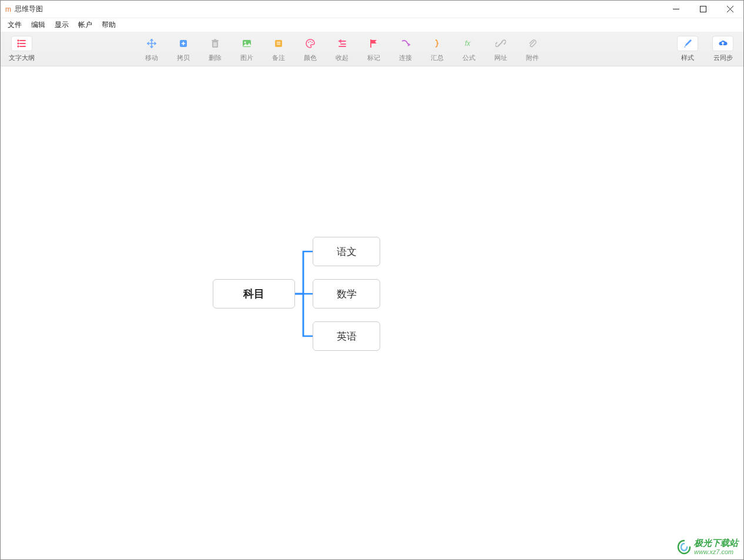 This screenshot has width=744, height=560. Describe the element at coordinates (152, 43) in the screenshot. I see `move-icon` at that location.